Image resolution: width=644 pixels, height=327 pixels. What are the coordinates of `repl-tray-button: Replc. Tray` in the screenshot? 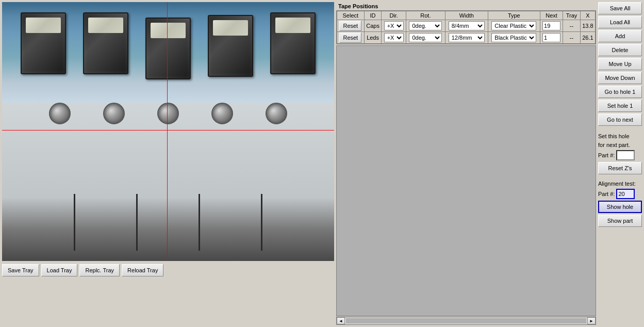 It's located at (100, 270).